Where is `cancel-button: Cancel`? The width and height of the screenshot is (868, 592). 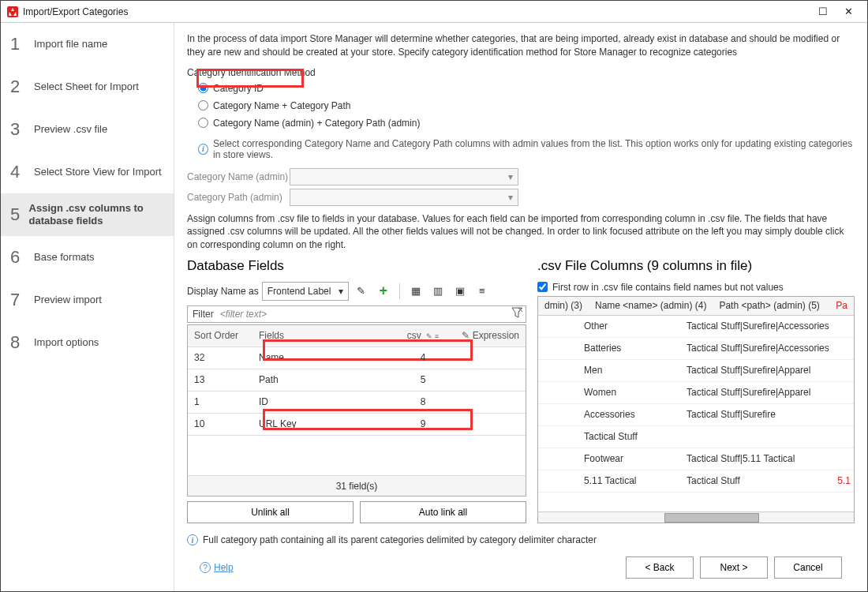
cancel-button: Cancel is located at coordinates (808, 568).